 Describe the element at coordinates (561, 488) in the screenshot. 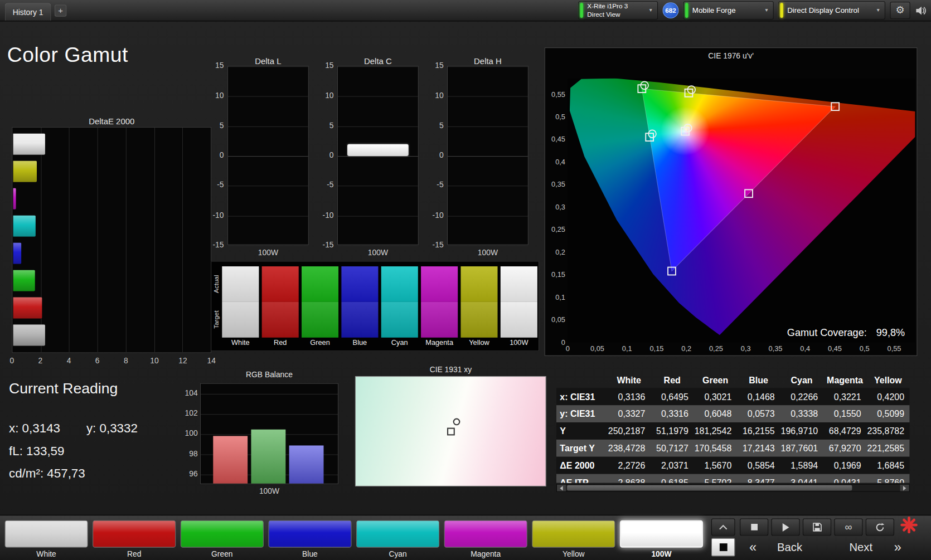

I see `left-arrow-icon` at that location.